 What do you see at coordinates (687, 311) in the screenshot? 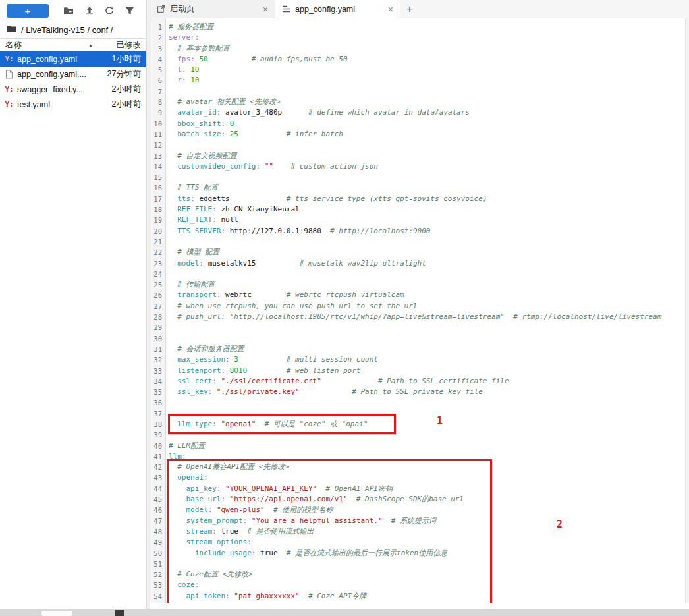
I see `editor-vertical-scrollbar` at bounding box center [687, 311].